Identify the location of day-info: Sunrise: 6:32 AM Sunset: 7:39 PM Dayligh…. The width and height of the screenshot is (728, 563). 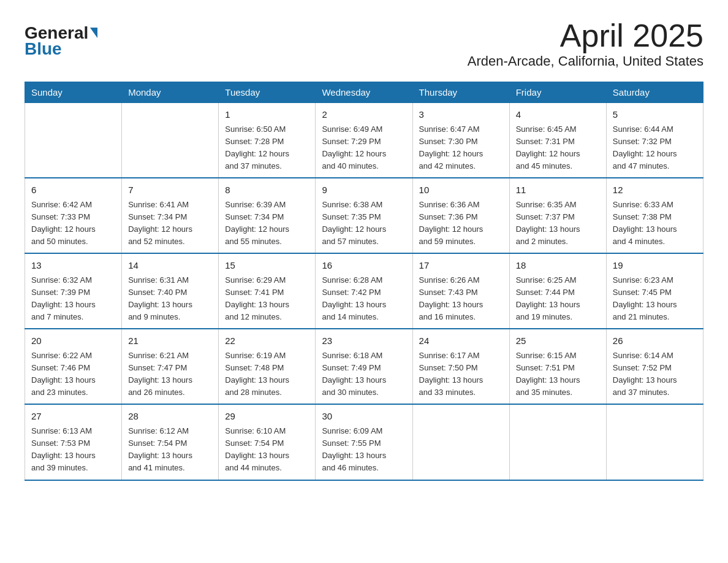
(74, 299).